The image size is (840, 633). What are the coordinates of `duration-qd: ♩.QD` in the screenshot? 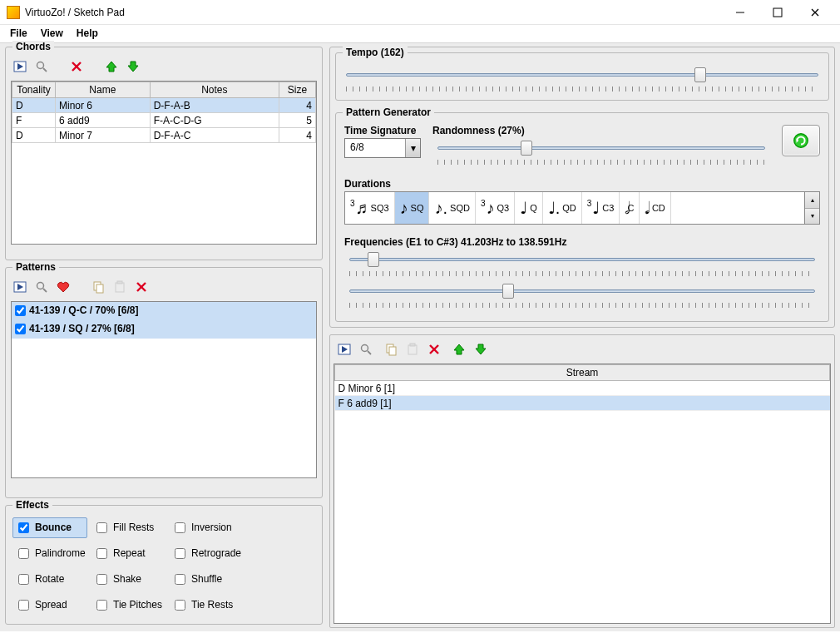 It's located at (562, 208).